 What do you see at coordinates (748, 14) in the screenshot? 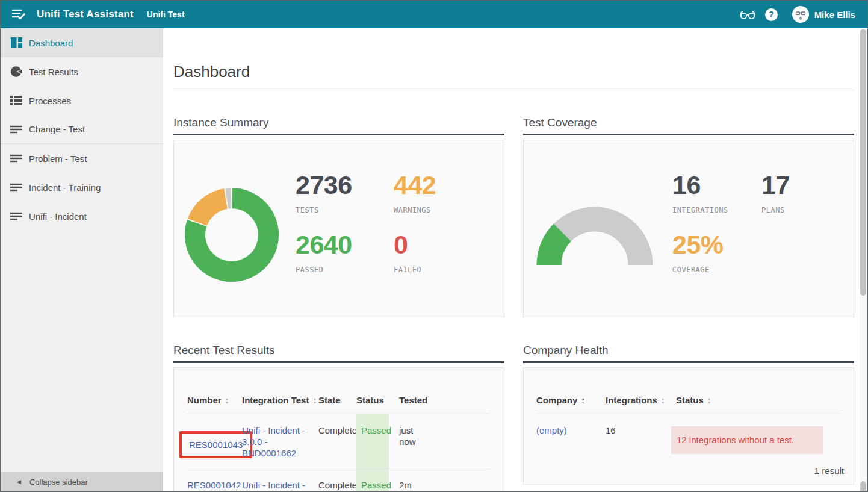
I see `review-button` at bounding box center [748, 14].